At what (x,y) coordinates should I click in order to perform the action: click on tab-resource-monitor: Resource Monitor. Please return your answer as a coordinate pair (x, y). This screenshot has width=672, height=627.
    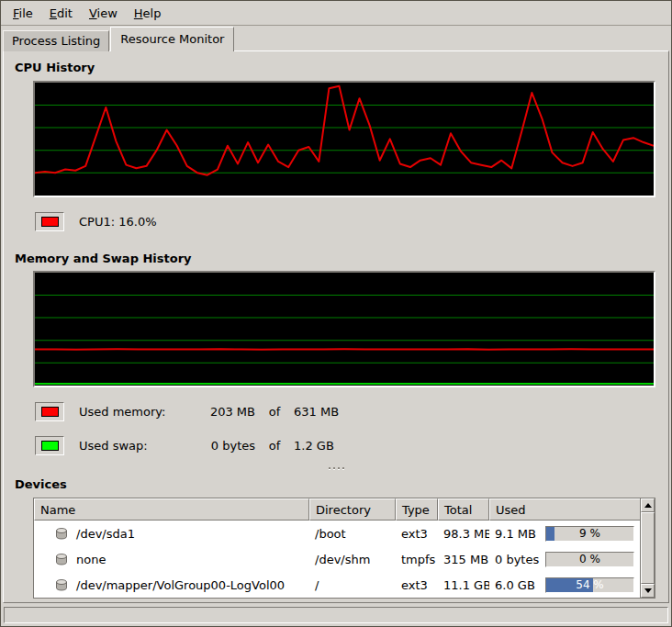
    Looking at the image, I should click on (173, 39).